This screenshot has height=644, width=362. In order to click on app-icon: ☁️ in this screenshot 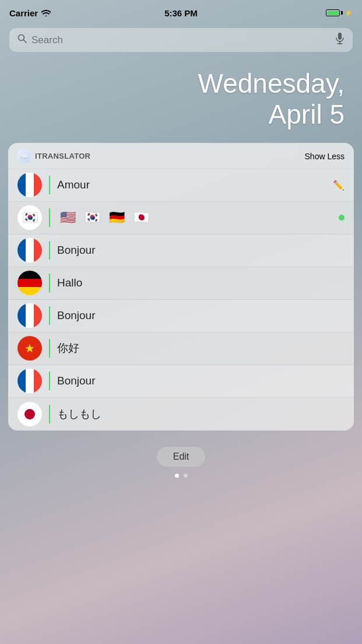, I will do `click(24, 156)`.